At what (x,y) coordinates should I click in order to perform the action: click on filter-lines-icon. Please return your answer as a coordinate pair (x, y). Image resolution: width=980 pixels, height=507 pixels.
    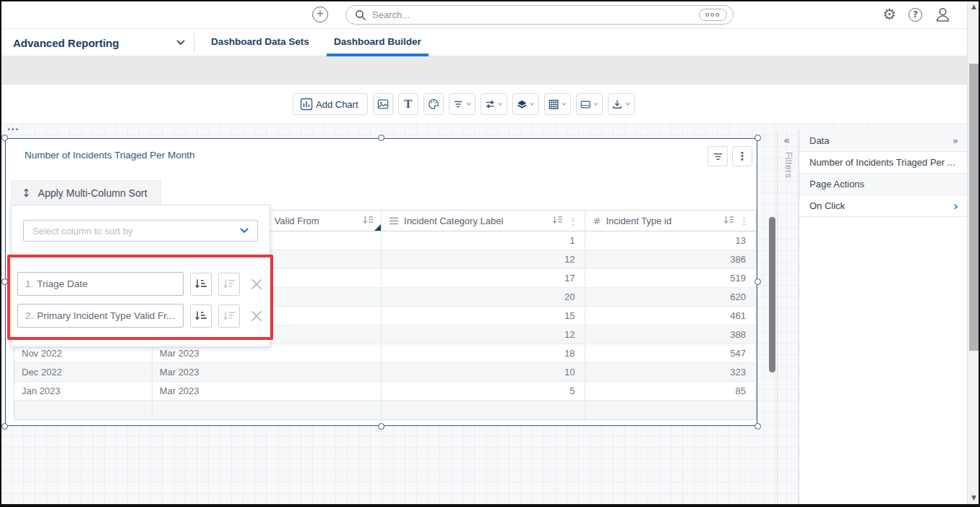
    Looking at the image, I should click on (718, 156).